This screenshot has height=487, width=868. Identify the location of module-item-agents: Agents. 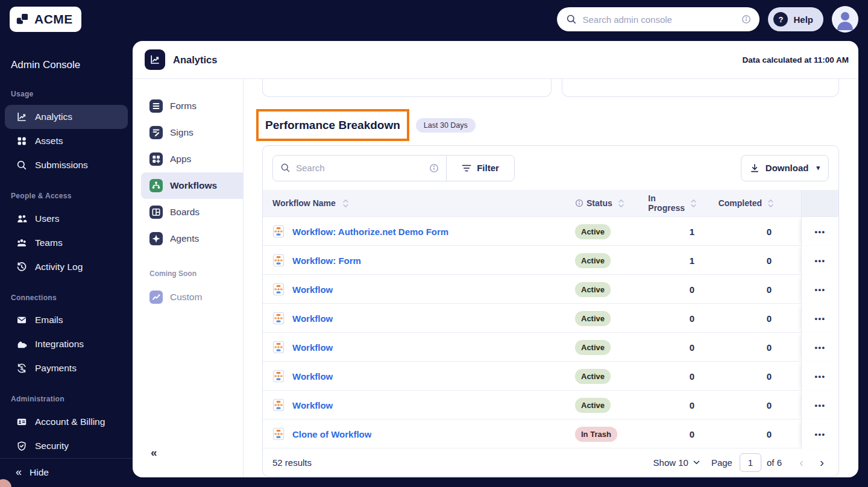
(192, 239).